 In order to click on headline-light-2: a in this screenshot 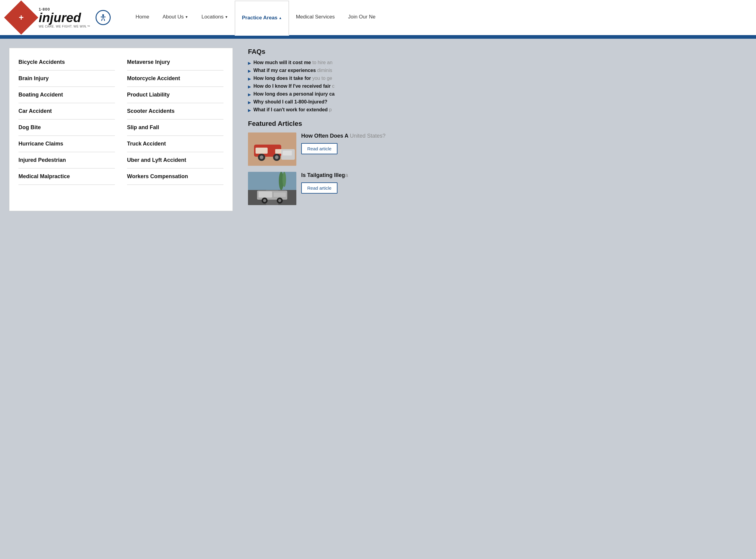, I will do `click(346, 175)`.